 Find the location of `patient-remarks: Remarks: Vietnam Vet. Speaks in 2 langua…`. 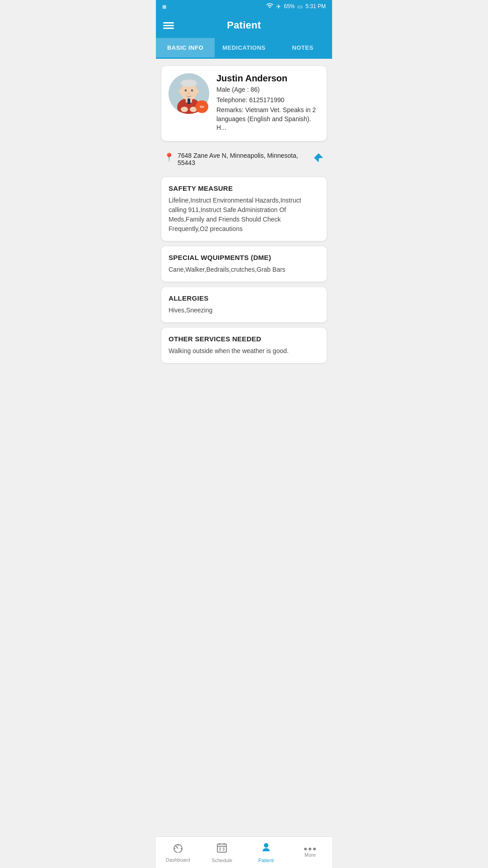

patient-remarks: Remarks: Vietnam Vet. Speaks in 2 langua… is located at coordinates (268, 119).